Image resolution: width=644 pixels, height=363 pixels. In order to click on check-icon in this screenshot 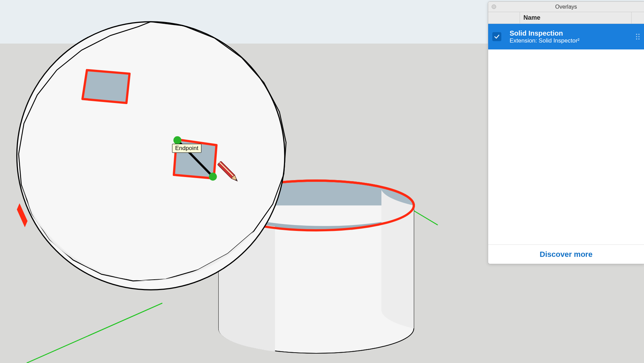, I will do `click(497, 37)`.